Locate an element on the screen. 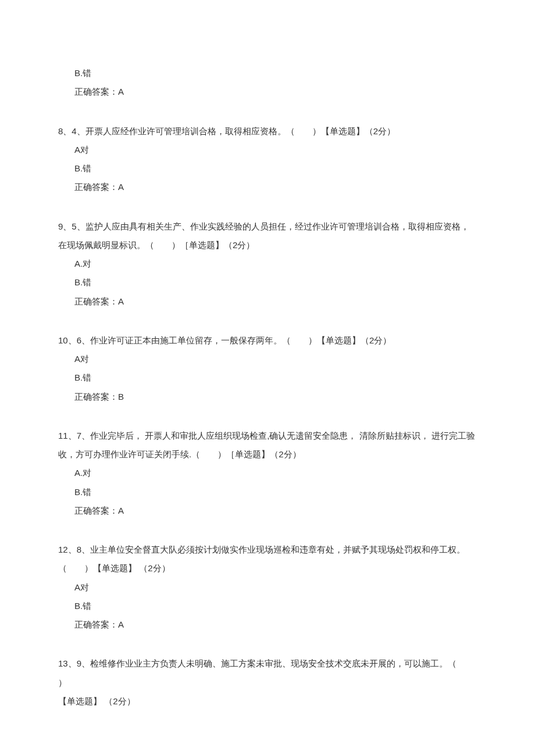  correct-answer: 正确答案：B is located at coordinates (268, 397).